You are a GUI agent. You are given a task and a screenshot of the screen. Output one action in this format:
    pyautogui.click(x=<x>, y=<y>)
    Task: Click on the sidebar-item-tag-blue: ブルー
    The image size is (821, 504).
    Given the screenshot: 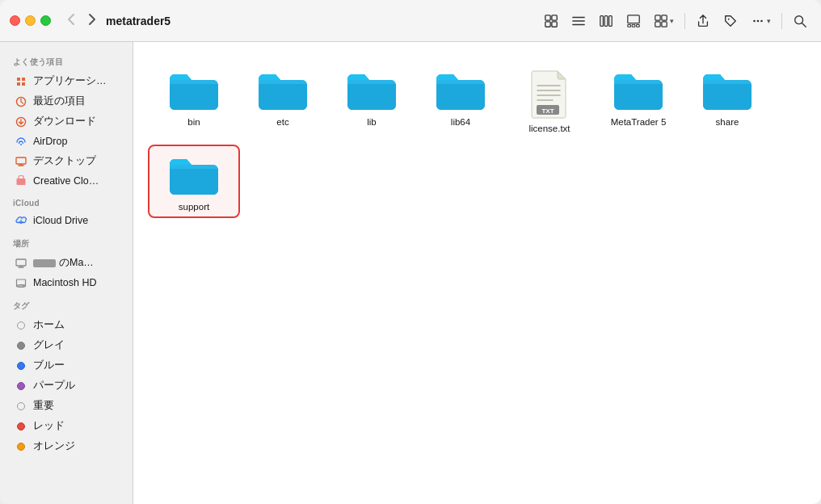 What is the action you would take?
    pyautogui.click(x=66, y=365)
    